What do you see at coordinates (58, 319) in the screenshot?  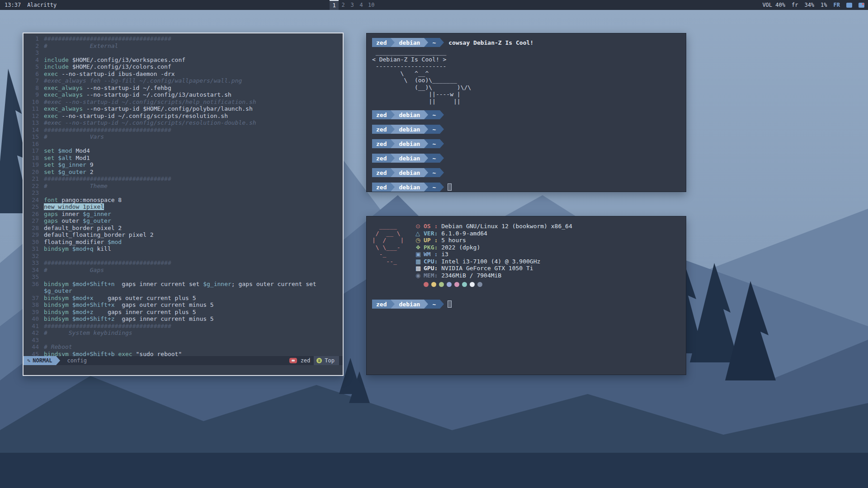 I see `code-segment: bindsym` at bounding box center [58, 319].